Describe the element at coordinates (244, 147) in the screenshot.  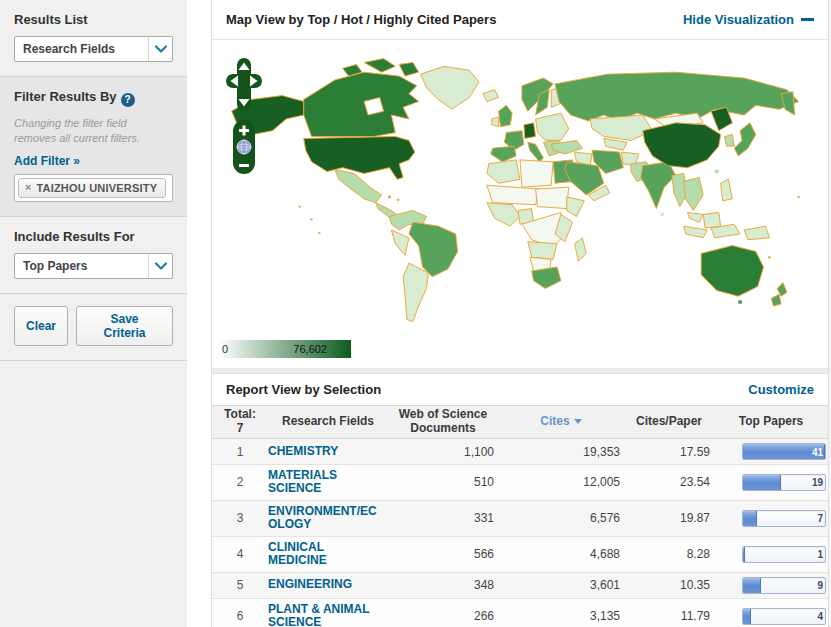
I see `zoom-control` at that location.